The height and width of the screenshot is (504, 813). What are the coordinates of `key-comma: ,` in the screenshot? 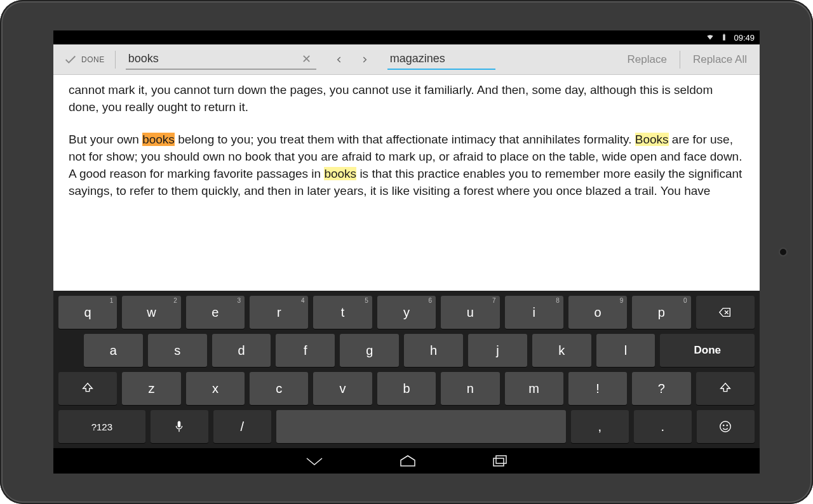 It's located at (600, 427).